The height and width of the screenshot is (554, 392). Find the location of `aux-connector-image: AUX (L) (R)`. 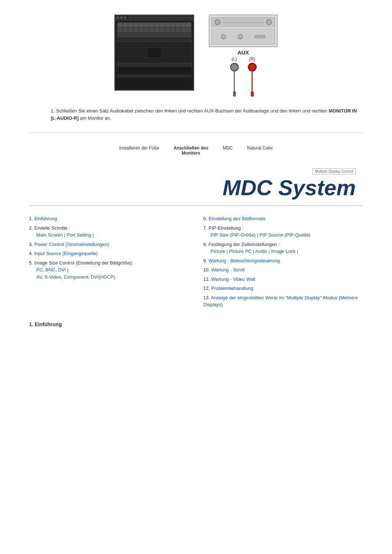

aux-connector-image: AUX (L) (R) is located at coordinates (243, 56).